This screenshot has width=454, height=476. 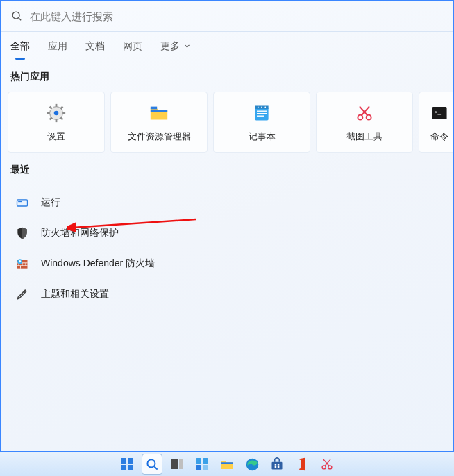 I want to click on chevron-down-icon, so click(x=187, y=46).